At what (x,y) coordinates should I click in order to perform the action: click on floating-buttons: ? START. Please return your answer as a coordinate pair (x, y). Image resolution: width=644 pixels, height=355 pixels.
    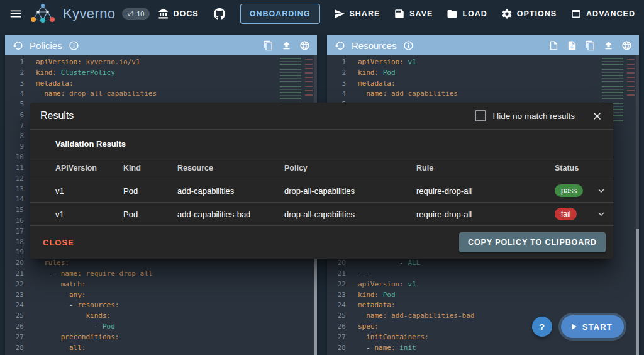
    Looking at the image, I should click on (578, 327).